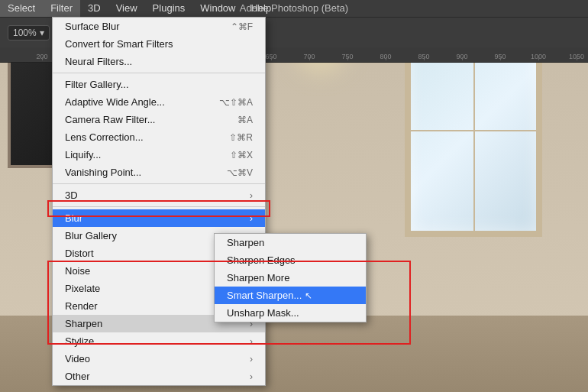  Describe the element at coordinates (21, 8) in the screenshot. I see `menu-select: Select` at that location.